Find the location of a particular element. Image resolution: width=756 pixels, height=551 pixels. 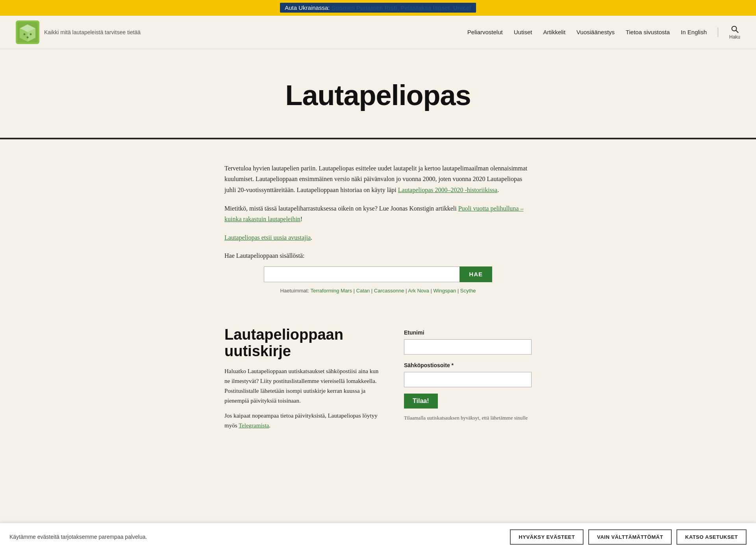

firstname-input is located at coordinates (468, 347).